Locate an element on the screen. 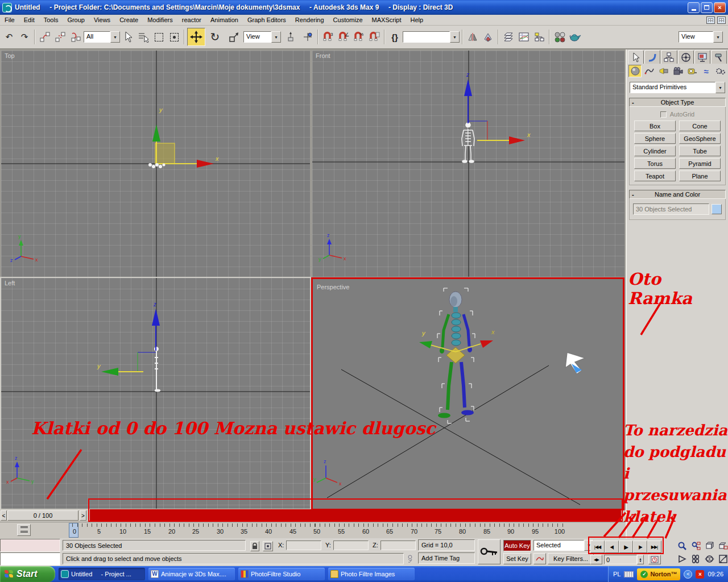  tab-create is located at coordinates (636, 57).